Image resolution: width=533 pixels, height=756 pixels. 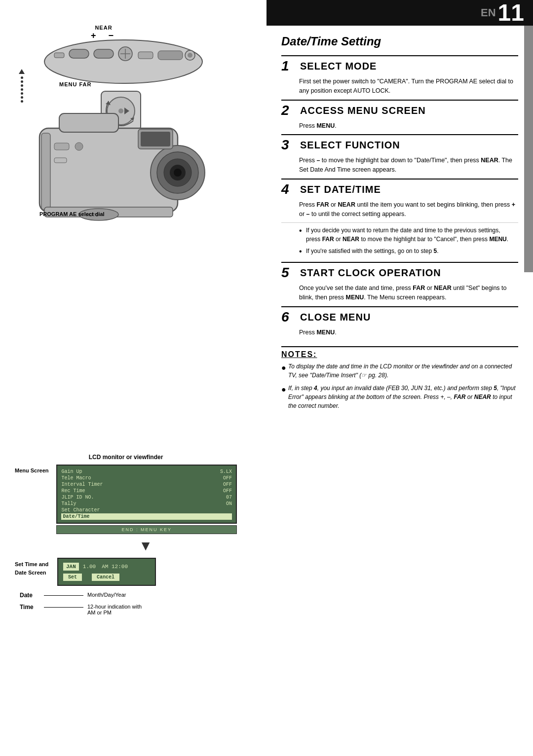 What do you see at coordinates (400, 144) in the screenshot?
I see `step-3-header: 3 Select Function` at bounding box center [400, 144].